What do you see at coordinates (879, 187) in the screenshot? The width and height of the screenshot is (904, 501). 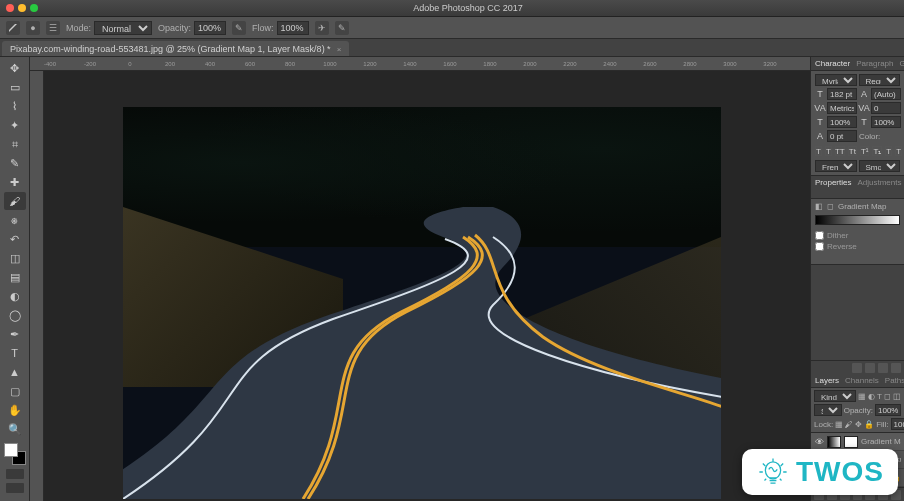 I see `tab-adjustments: Adjustments` at bounding box center [879, 187].